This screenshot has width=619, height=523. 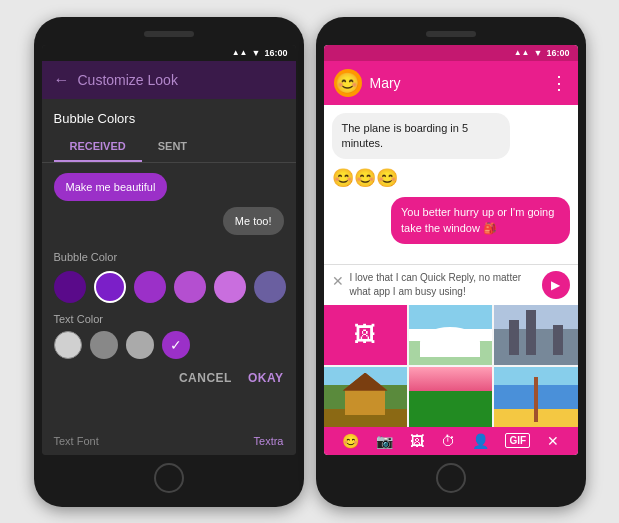 I want to click on tabs-row: RECEIVED SENT, so click(x=169, y=148).